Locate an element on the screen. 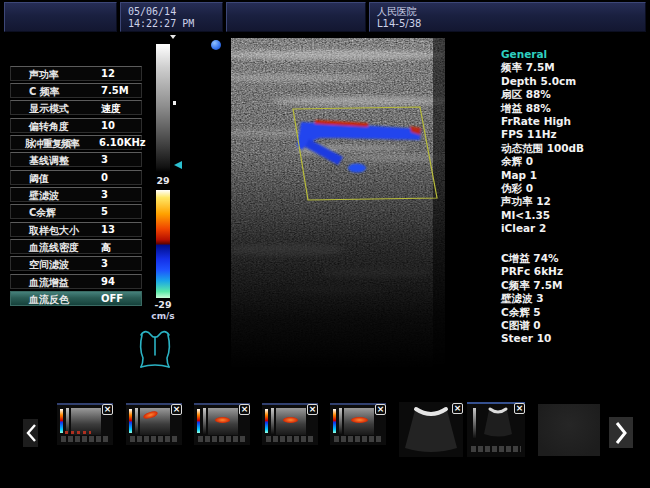  param-row-prf: 脉冲重复频率6.10KHz is located at coordinates (76, 142).